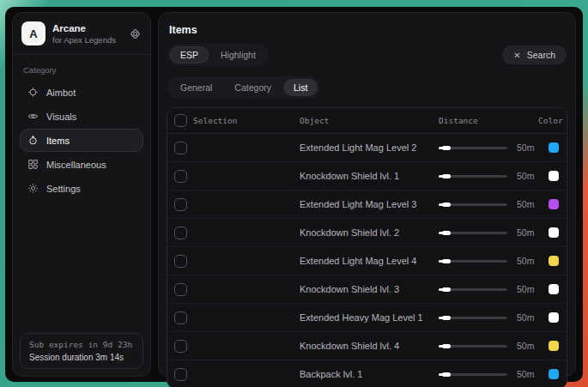 This screenshot has height=387, width=588. Describe the element at coordinates (369, 176) in the screenshot. I see `row-object-label: Knockdown Shield lvl. 1` at that location.